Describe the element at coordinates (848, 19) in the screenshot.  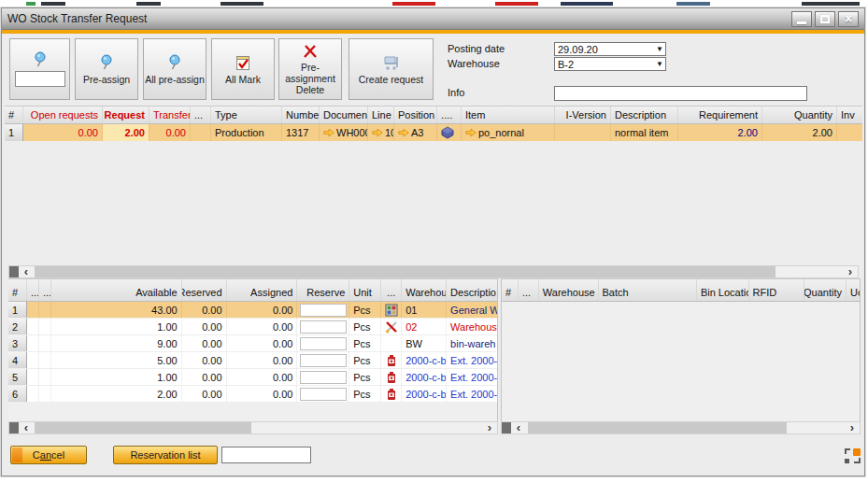
I see `close-icon: ×` at that location.